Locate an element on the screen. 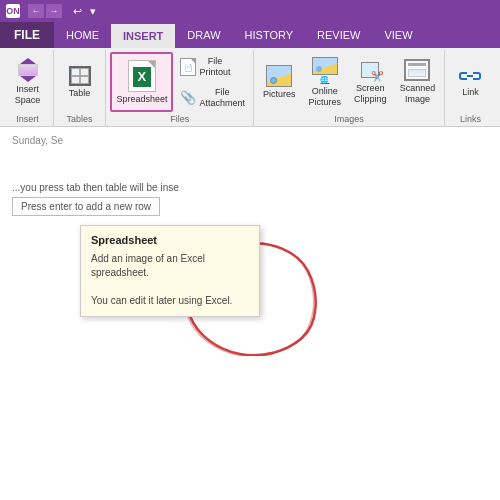 This screenshot has height=500, width=500. file-attachment-button: 📎 File Attachment is located at coordinates (212, 98).